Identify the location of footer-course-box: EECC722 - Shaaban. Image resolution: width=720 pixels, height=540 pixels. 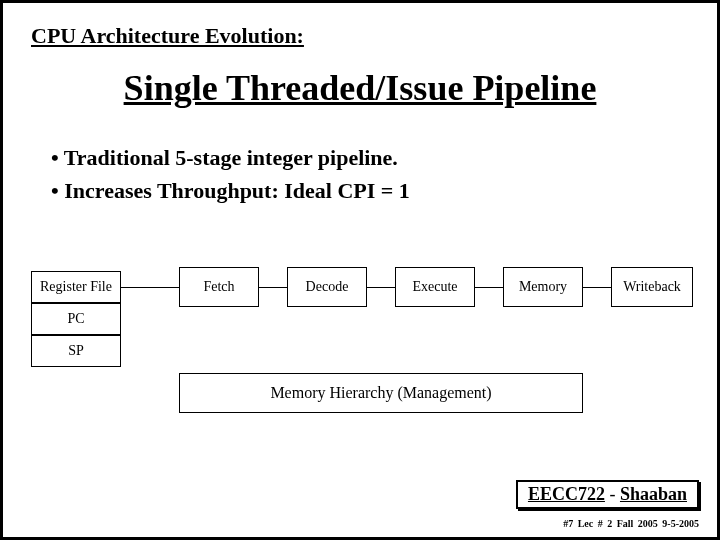
(608, 494).